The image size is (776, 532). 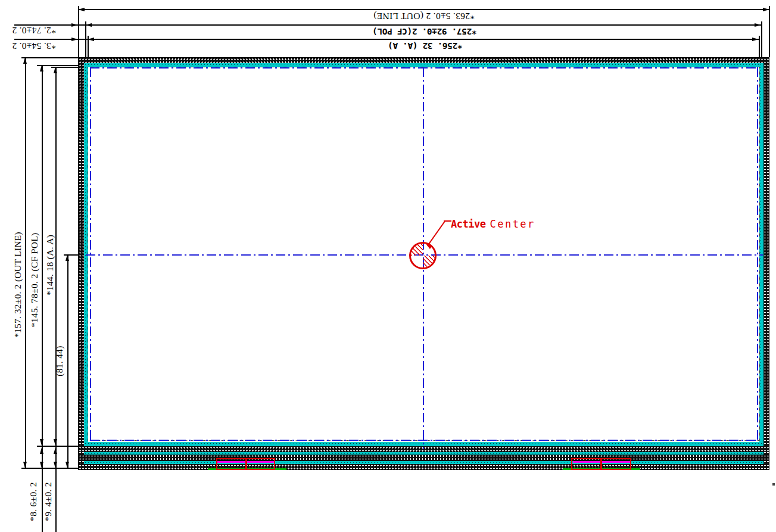 What do you see at coordinates (774, 484) in the screenshot?
I see `stray-mark` at bounding box center [774, 484].